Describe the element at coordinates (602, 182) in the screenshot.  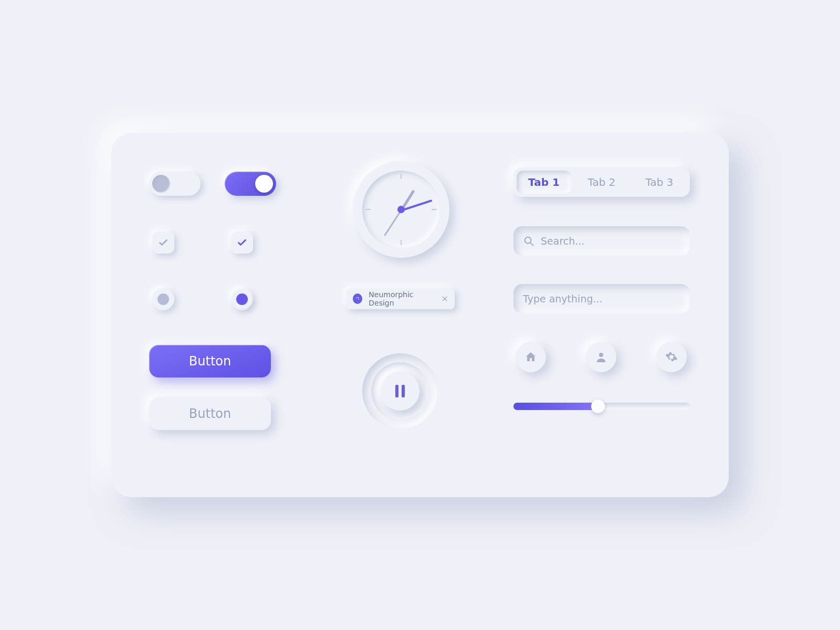
I see `tab-bar: Tab 1 Tab 2 Tab 3` at that location.